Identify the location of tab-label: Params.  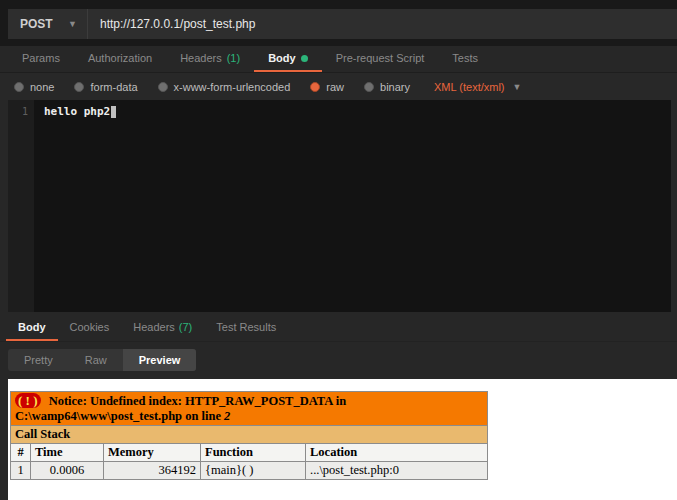
(41, 58).